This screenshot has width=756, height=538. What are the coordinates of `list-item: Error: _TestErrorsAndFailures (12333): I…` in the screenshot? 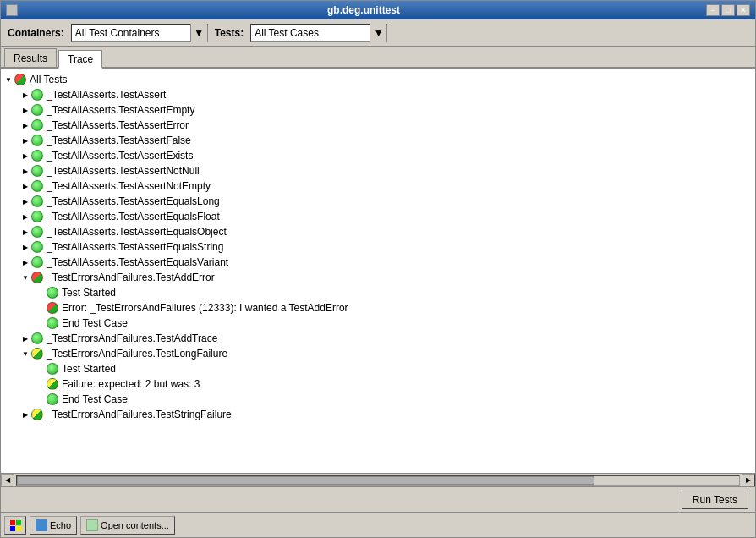 It's located at (395, 308).